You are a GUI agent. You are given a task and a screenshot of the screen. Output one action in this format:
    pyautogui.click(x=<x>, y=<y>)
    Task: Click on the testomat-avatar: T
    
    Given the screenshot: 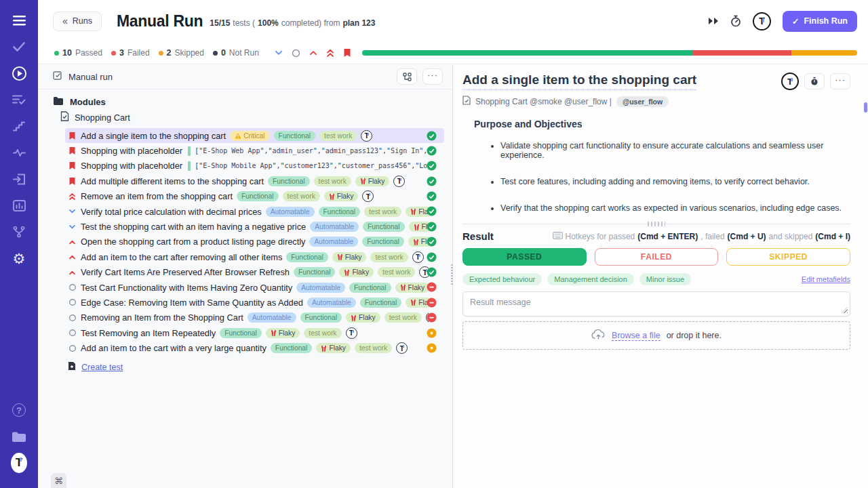 What is the action you would take?
    pyautogui.click(x=762, y=22)
    